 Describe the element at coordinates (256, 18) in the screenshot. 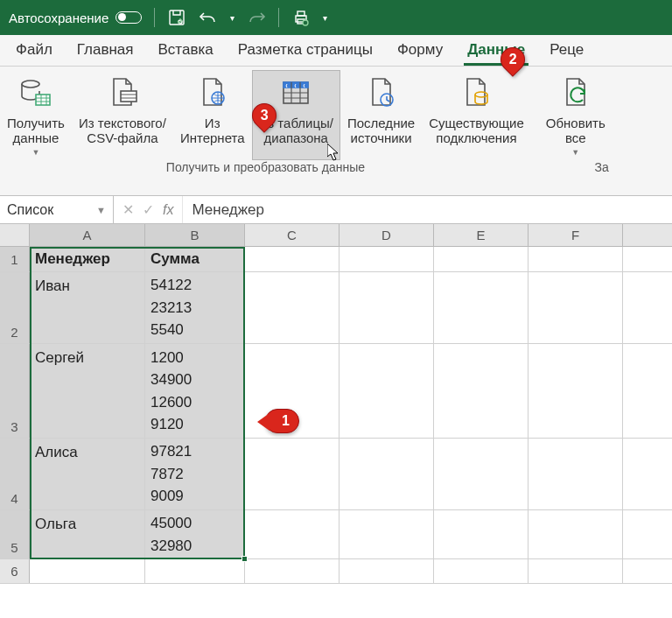

I see `redo-icon` at that location.